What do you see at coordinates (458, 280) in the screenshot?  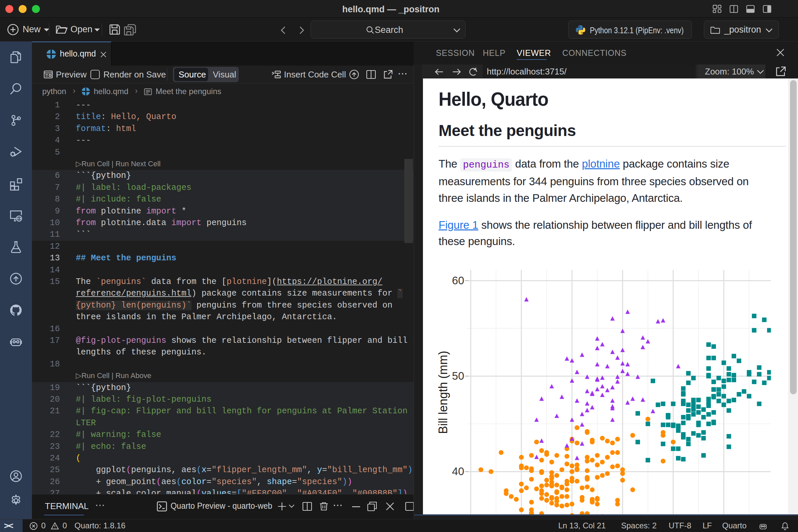 I see `svg-text: 60` at bounding box center [458, 280].